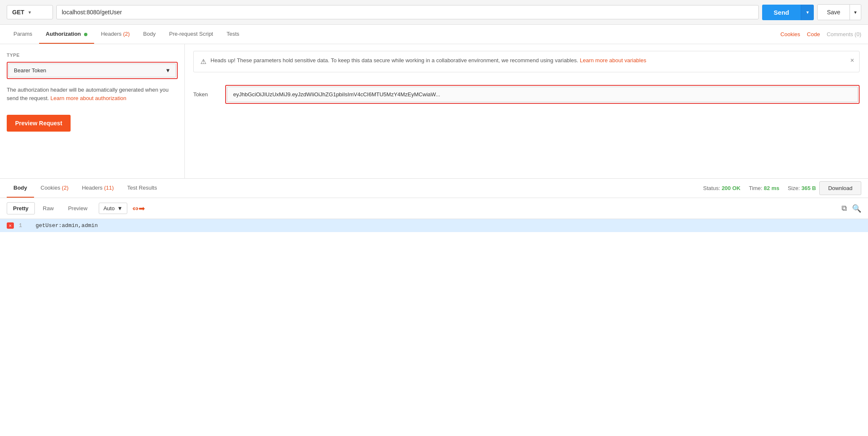  Describe the element at coordinates (30, 71) in the screenshot. I see `type-select-value: Bearer Token` at that location.